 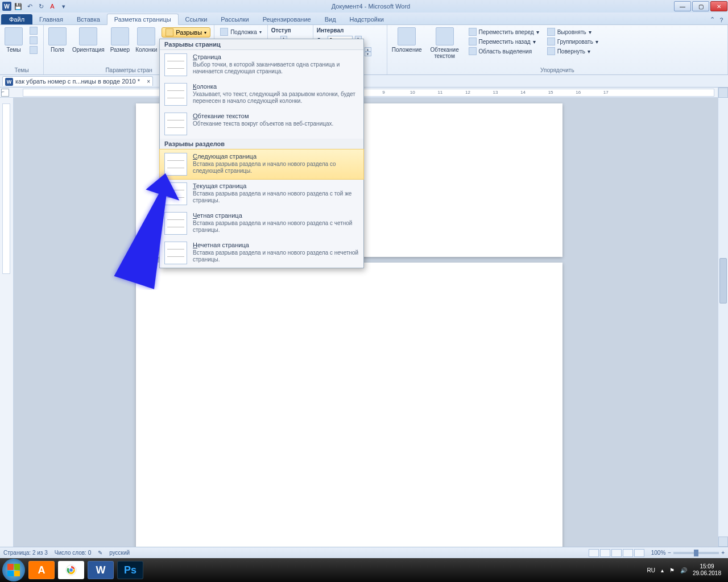 What do you see at coordinates (234, 19) in the screenshot?
I see `tab-mailings: Рассылки` at bounding box center [234, 19].